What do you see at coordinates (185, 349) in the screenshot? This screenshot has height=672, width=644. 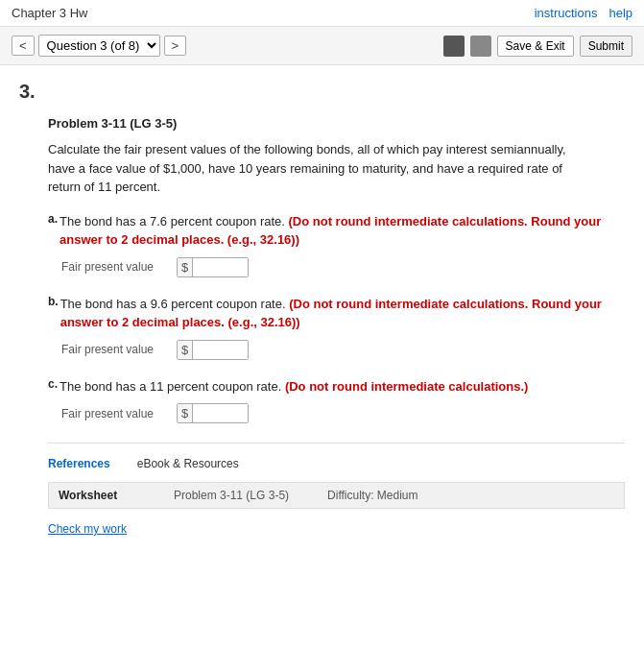 I see `part-b-dollar-sign: $` at bounding box center [185, 349].